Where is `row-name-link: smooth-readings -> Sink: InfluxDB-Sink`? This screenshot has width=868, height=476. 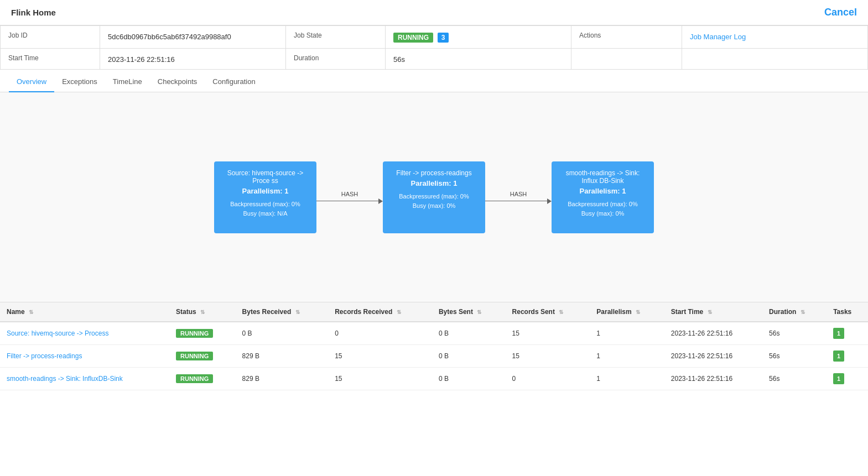 row-name-link: smooth-readings -> Sink: InfluxDB-Sink is located at coordinates (65, 379).